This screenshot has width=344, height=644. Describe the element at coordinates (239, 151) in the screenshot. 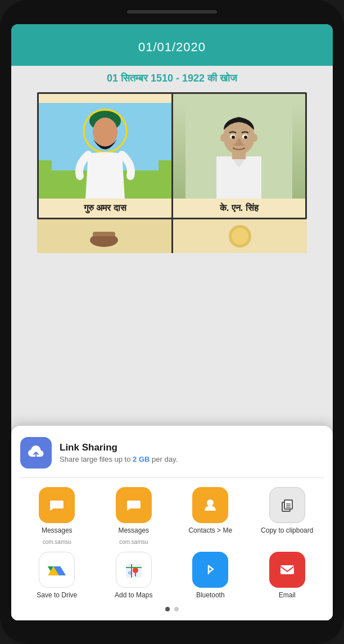

I see `kn-figure` at that location.